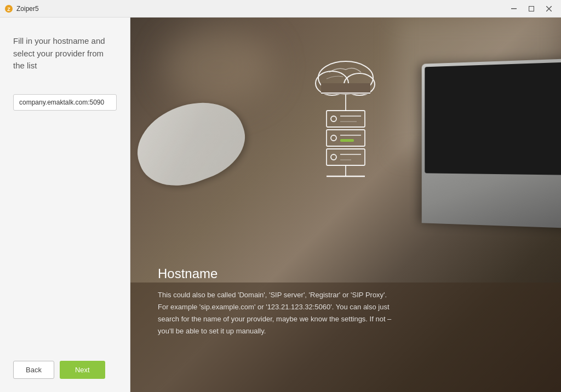  What do you see at coordinates (22, 9) in the screenshot?
I see `titlebar-left: Z Zoiper5` at bounding box center [22, 9].